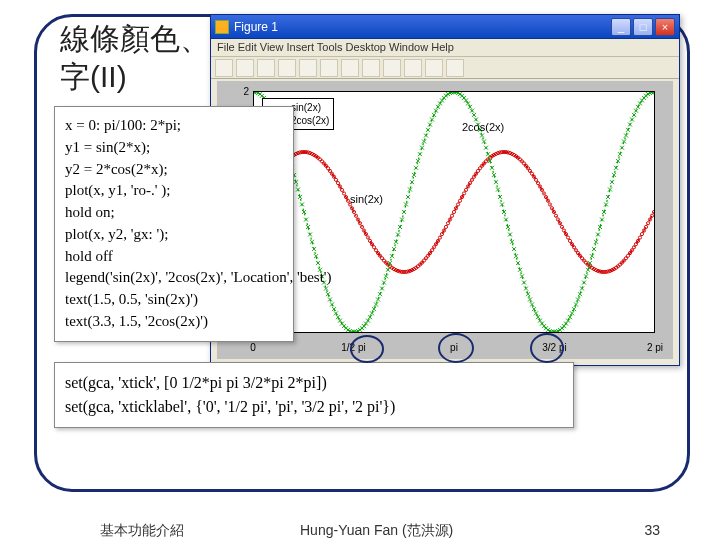 This screenshot has height=540, width=720. I want to click on toolbar-save-icon, so click(266, 68).